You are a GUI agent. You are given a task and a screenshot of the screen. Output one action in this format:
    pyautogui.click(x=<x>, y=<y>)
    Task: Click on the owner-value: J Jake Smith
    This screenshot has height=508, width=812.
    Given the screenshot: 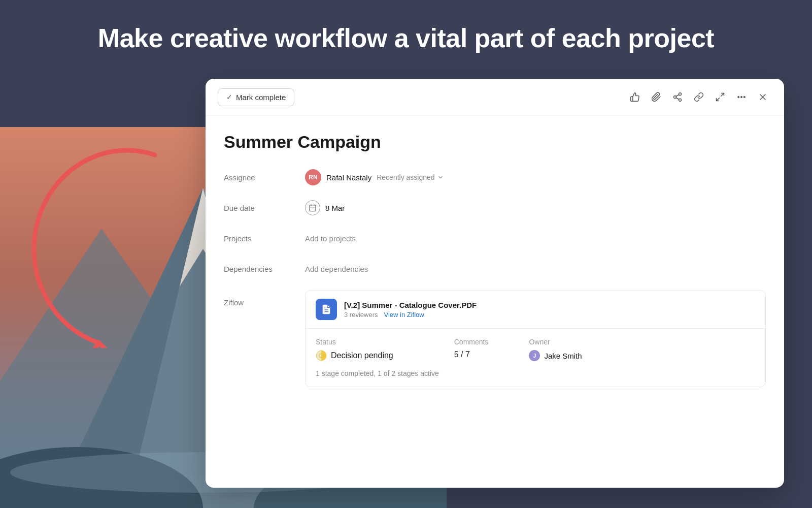 What is the action you would take?
    pyautogui.click(x=555, y=356)
    